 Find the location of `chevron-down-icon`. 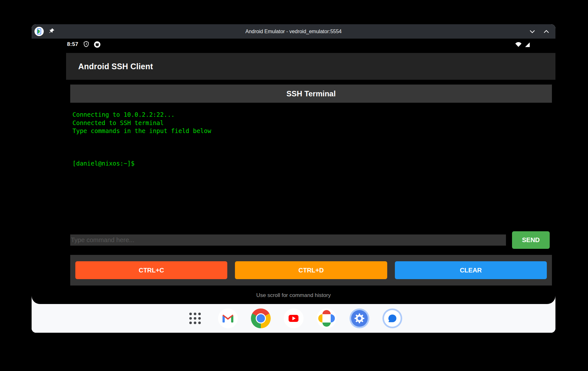

chevron-down-icon is located at coordinates (532, 32).